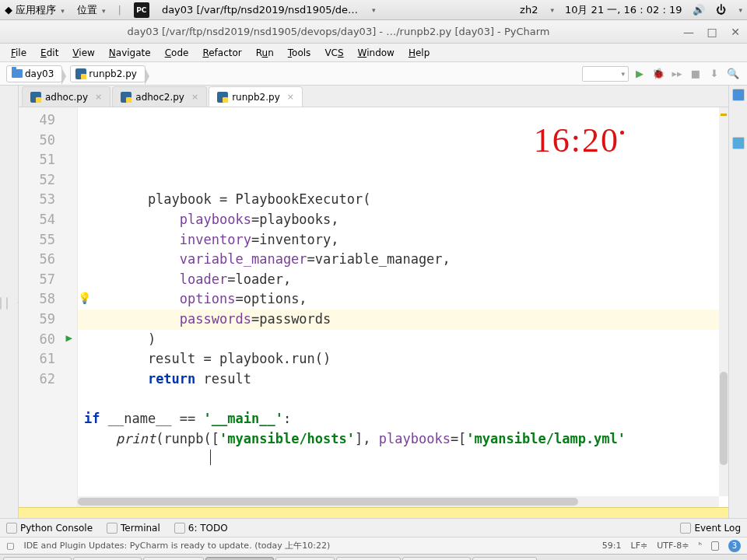 This screenshot has width=747, height=560. Describe the element at coordinates (738, 302) in the screenshot. I see `right-tool-stripe` at that location.